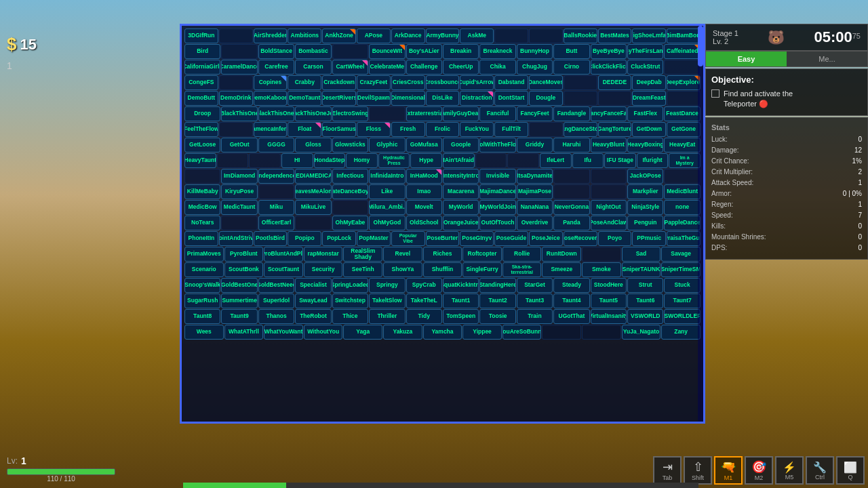 The image size is (868, 488). Describe the element at coordinates (652, 161) in the screenshot. I see `emote-cell: Ifuright` at that location.